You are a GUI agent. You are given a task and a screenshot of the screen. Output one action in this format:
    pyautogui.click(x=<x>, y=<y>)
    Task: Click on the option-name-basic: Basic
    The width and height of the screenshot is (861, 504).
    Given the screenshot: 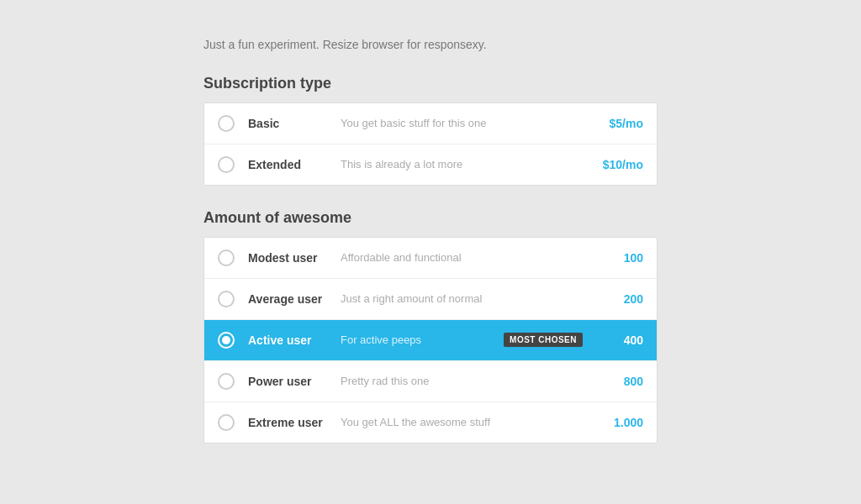 What is the action you would take?
    pyautogui.click(x=294, y=123)
    